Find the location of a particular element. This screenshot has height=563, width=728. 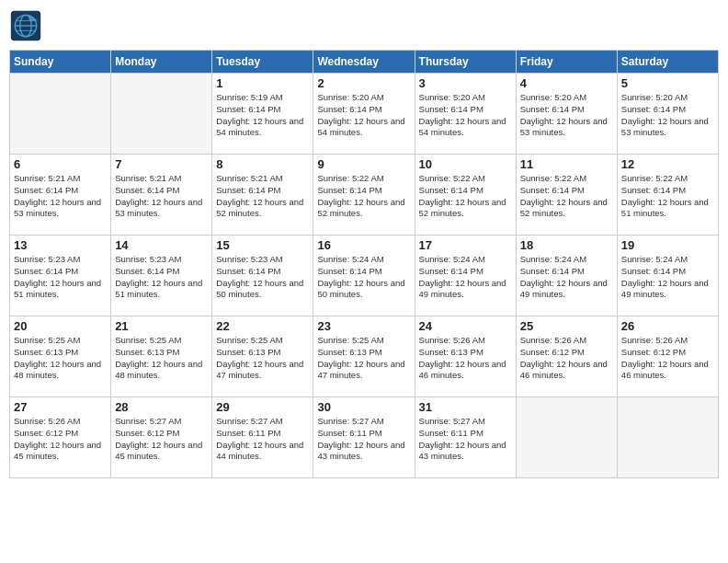

logo-icon is located at coordinates (26, 26).